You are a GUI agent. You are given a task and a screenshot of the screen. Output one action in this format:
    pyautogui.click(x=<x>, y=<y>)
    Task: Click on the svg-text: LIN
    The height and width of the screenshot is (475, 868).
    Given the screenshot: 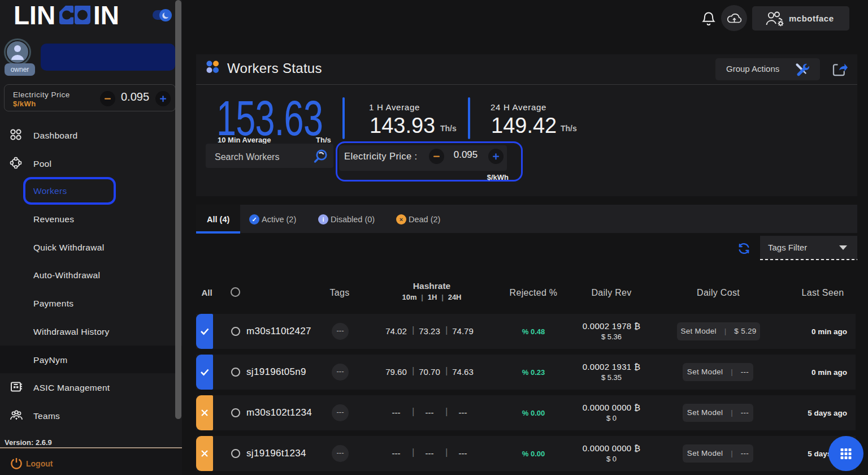 What is the action you would take?
    pyautogui.click(x=35, y=16)
    